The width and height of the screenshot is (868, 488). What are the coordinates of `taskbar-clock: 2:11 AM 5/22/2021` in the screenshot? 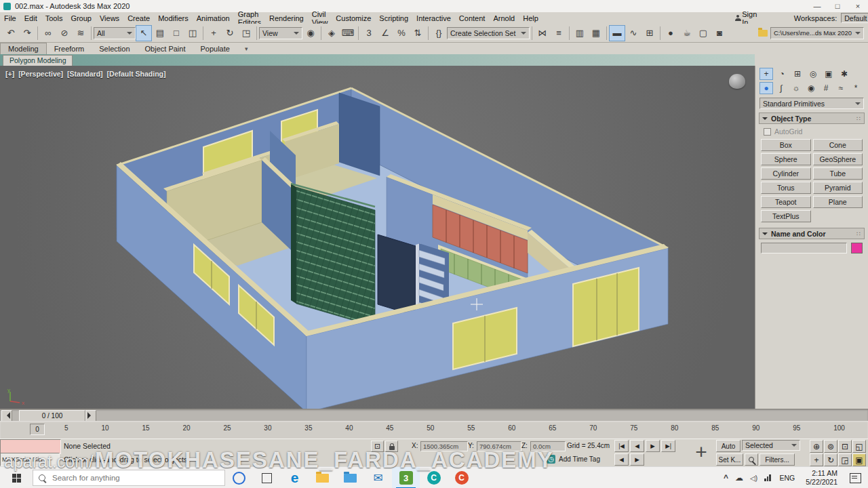 It's located at (822, 478).